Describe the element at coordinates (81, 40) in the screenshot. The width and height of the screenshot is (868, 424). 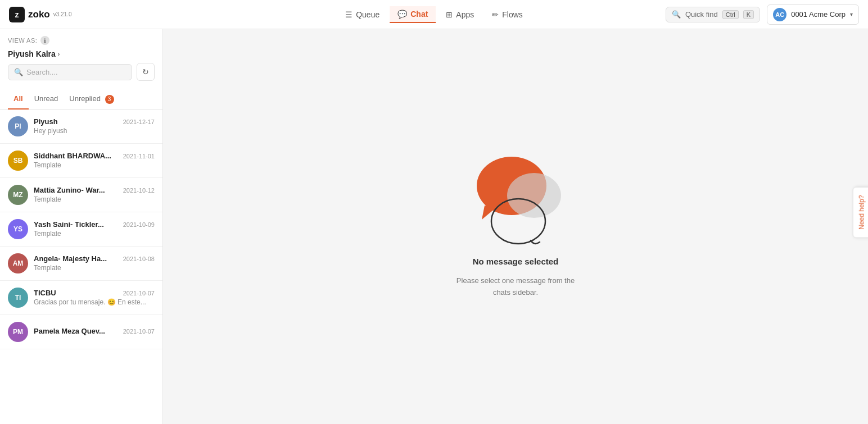
I see `view-as-row: VIEW AS: ℹ` at that location.